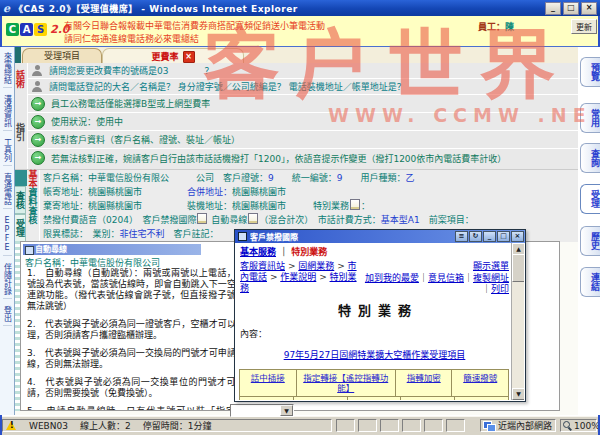 The width and height of the screenshot is (600, 435). Describe the element at coordinates (446, 278) in the screenshot. I see `text-link: 意見信箱` at that location.